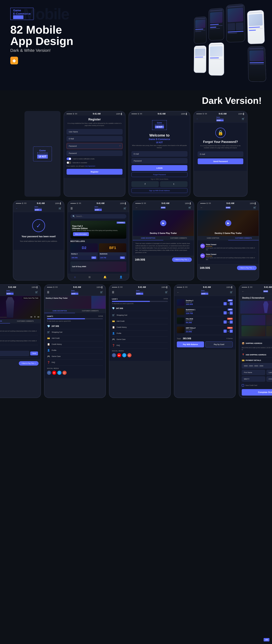 The width and height of the screenshot is (272, 644). Describe the element at coordinates (257, 392) in the screenshot. I see `complete-order-btn: Complate Order` at that location.